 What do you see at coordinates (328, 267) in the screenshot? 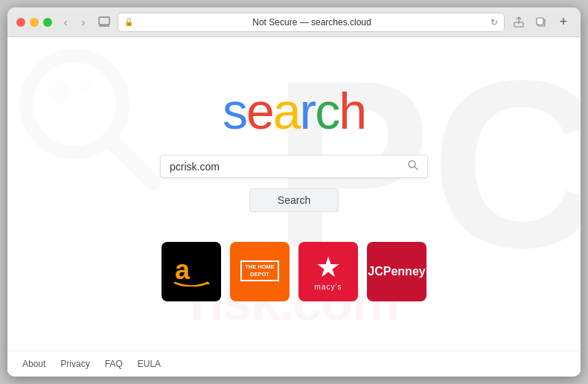
I see `macys-star-icon: ★` at bounding box center [328, 267].